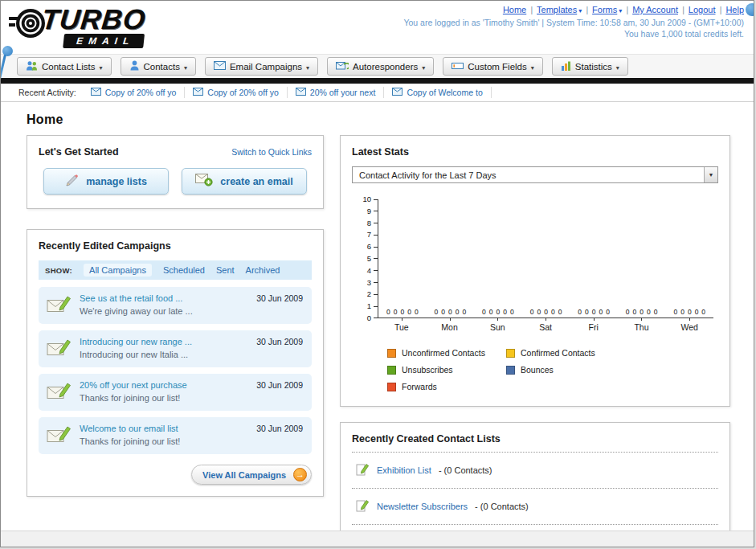  I want to click on chart-x-label: Thu, so click(642, 325).